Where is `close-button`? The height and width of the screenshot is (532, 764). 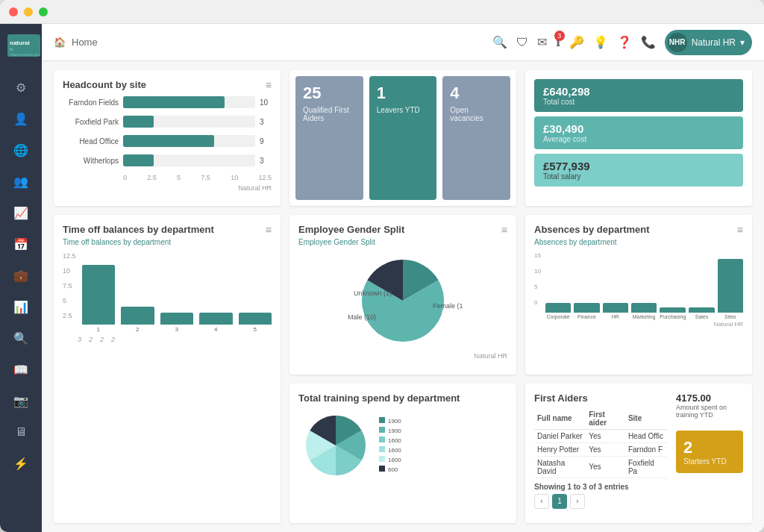
close-button is located at coordinates (13, 12).